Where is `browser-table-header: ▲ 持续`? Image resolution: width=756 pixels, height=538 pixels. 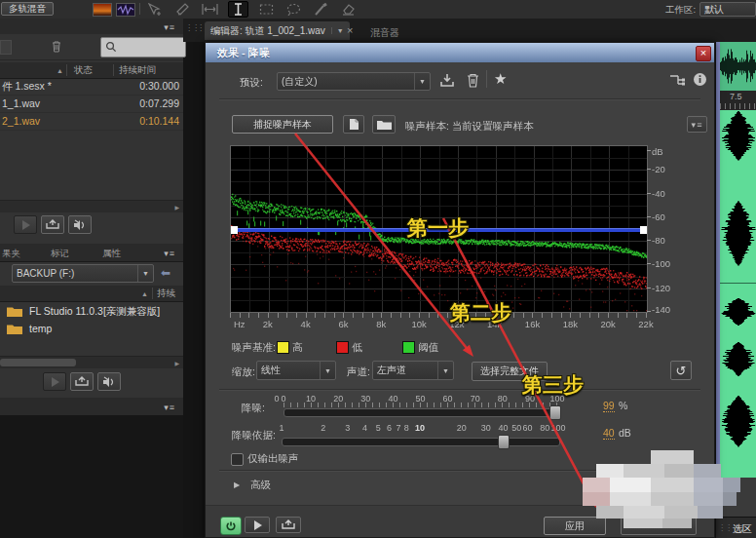 browser-table-header: ▲ 持续 is located at coordinates (92, 294).